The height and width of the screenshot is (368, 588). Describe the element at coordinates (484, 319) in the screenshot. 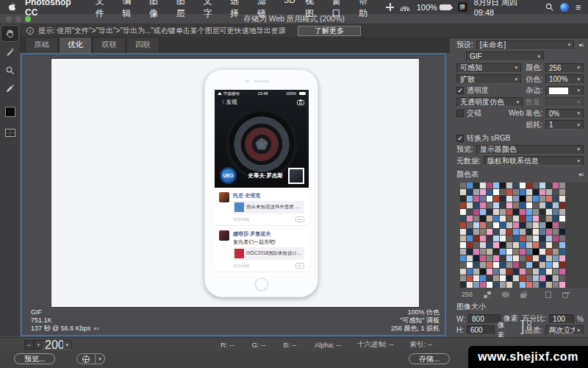

I see `width-input: 800` at that location.